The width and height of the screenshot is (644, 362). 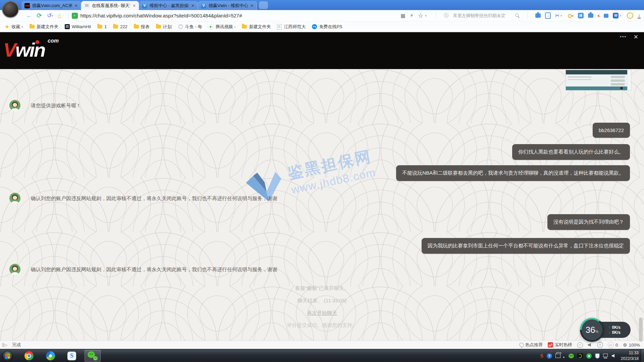 I want to click on tab-vwin-home: Vw 德赢Vwin.com_AC米兰 ✕, so click(x=51, y=5).